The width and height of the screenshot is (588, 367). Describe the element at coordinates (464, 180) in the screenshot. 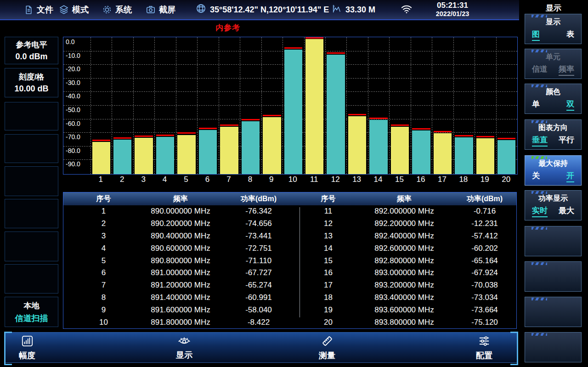

I see `x-axis-tick-label: 18` at that location.